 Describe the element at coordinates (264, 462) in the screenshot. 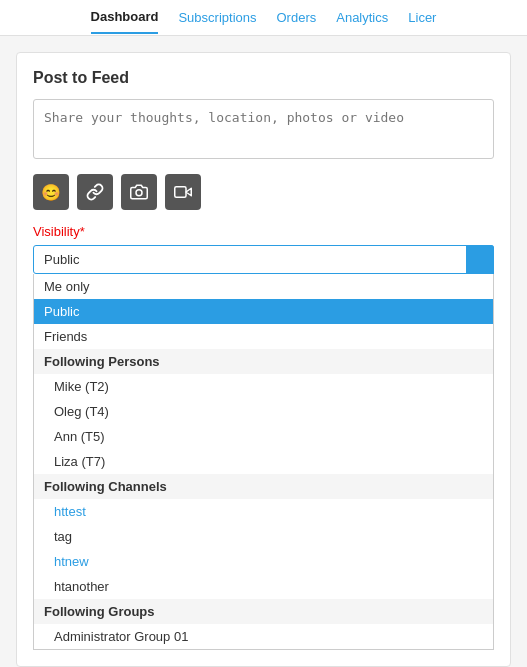

I see `dropdown-item-liza: Liza (T7)` at that location.